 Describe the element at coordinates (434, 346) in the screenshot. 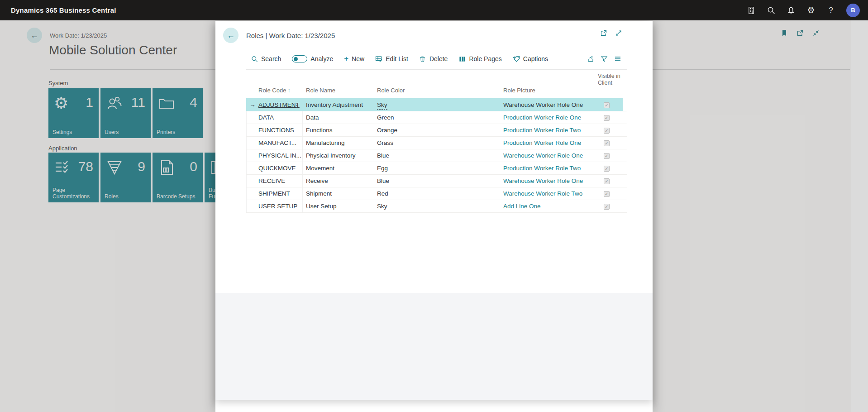

I see `dialog-lower-area` at that location.